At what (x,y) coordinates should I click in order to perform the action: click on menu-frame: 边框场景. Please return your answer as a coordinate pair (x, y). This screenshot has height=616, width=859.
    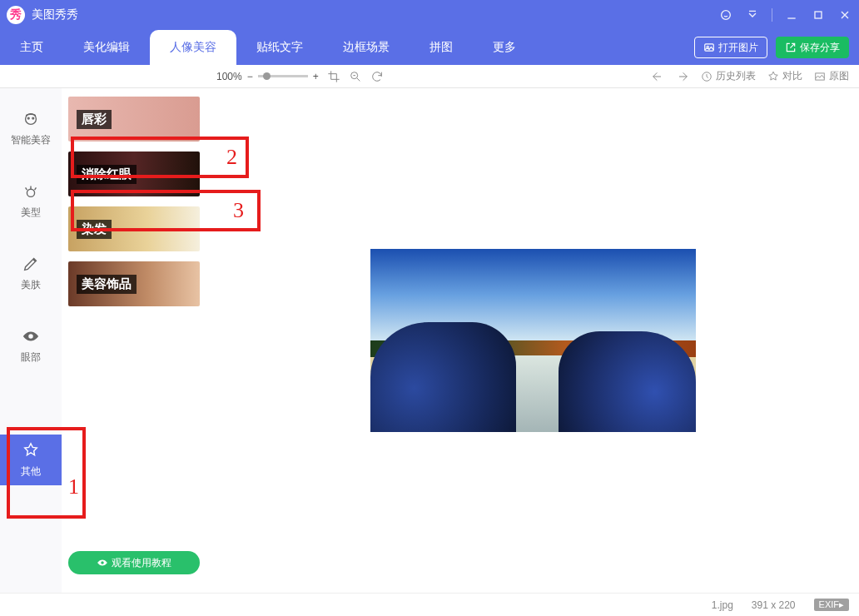
    Looking at the image, I should click on (366, 47).